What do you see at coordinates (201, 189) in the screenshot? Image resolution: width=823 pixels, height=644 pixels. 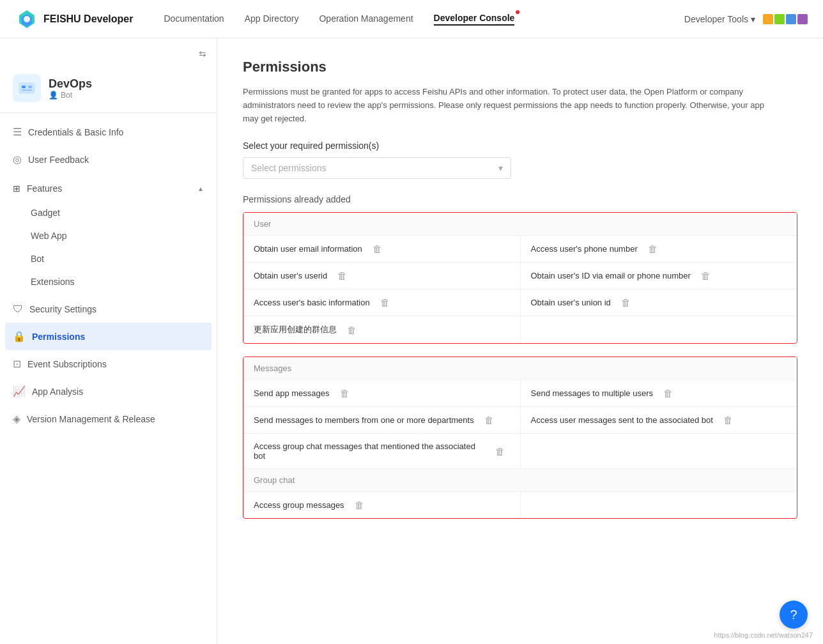 I see `features-chevron: ▲` at bounding box center [201, 189].